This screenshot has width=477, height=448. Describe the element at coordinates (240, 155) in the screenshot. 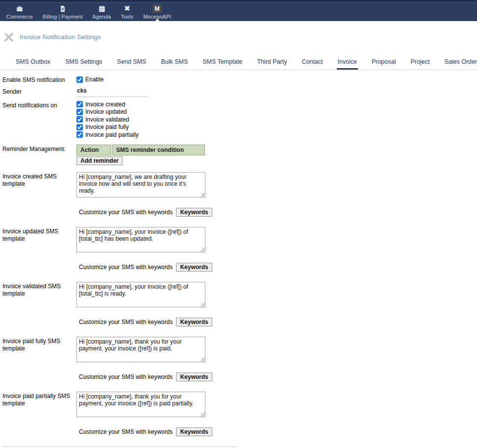

I see `reminder-management-row: Reminder Management: Action SMS reminder…` at that location.